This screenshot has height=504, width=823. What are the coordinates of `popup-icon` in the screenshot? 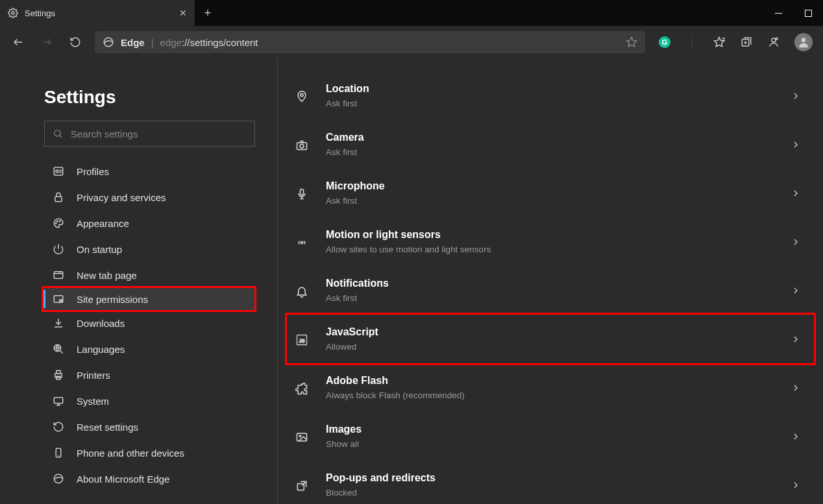 It's located at (302, 485).